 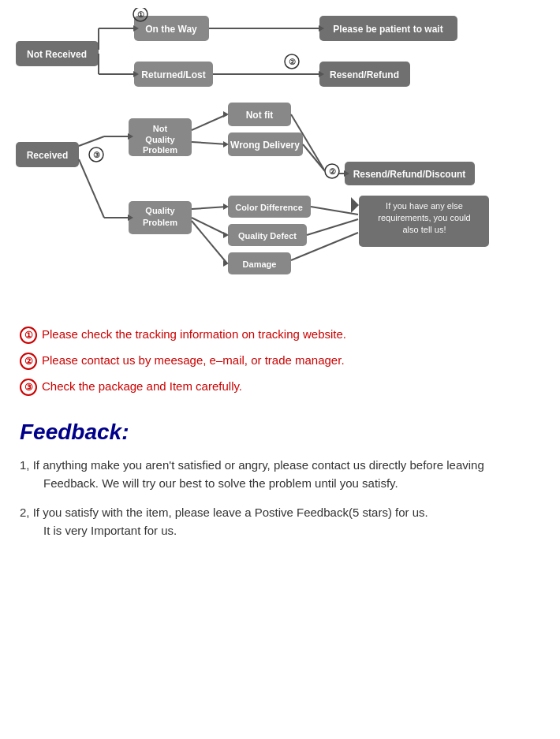 What do you see at coordinates (171, 29) in the screenshot?
I see `svg-text: On the Way` at bounding box center [171, 29].